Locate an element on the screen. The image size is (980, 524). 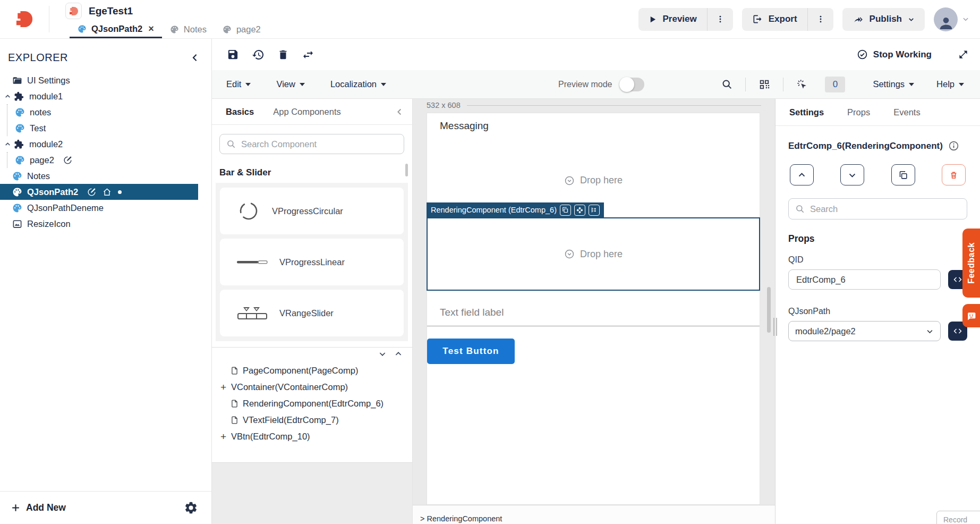
kebab-menu-icon is located at coordinates (720, 19).